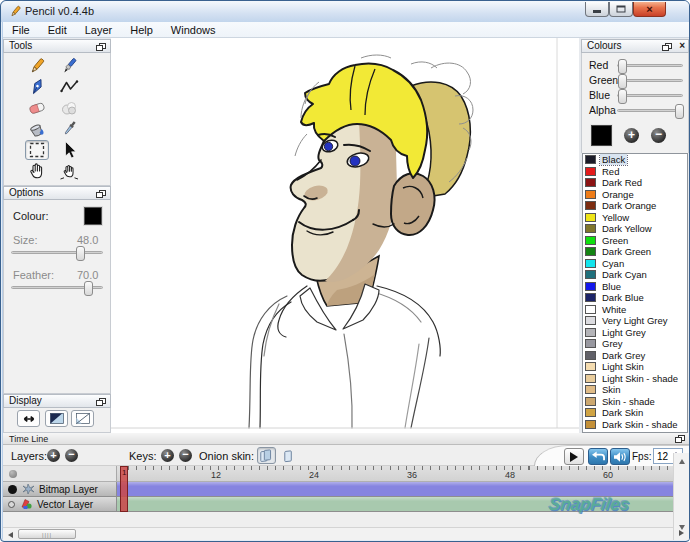 The height and width of the screenshot is (542, 690). What do you see at coordinates (54, 456) in the screenshot?
I see `add-layer-button: +` at bounding box center [54, 456].